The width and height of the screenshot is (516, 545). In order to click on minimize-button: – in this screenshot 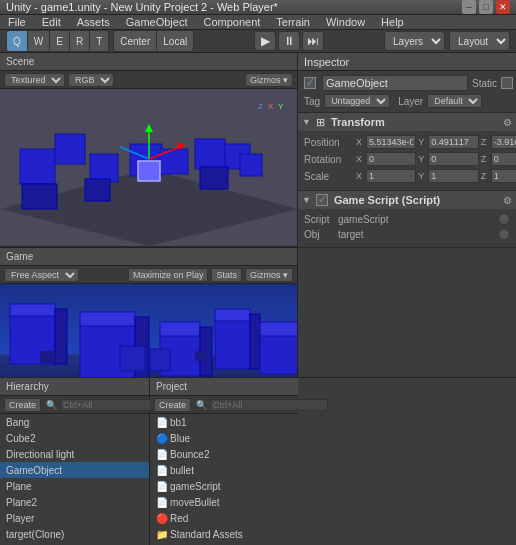, I will do `click(469, 7)`.